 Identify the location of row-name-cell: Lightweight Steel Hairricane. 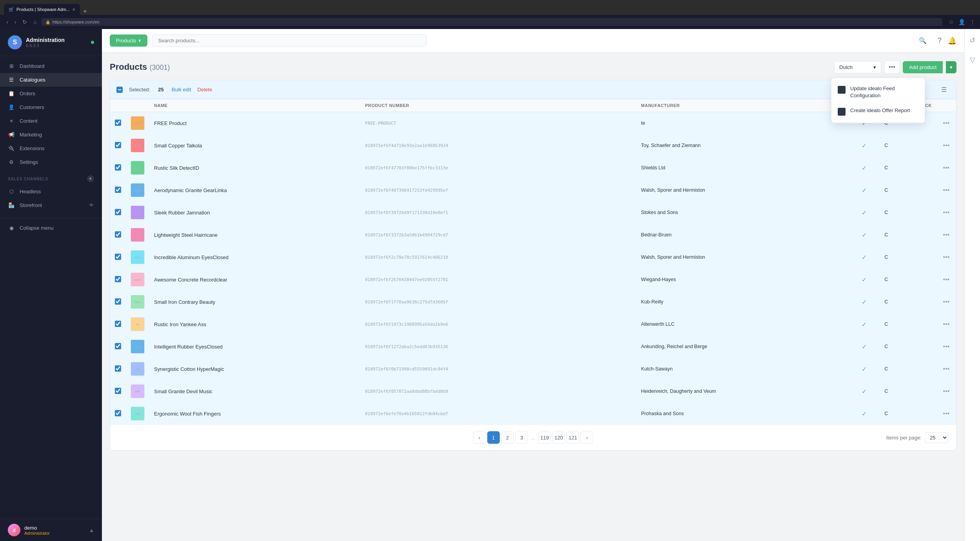
(255, 235).